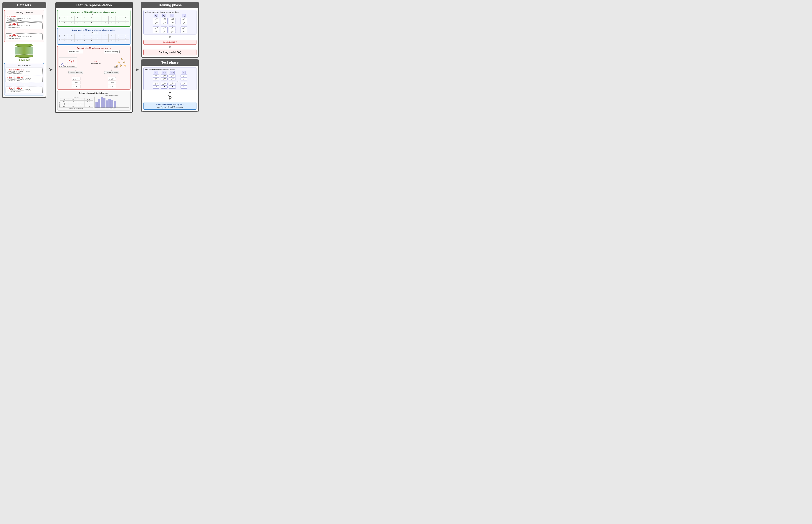  What do you see at coordinates (24, 37) in the screenshot?
I see `circrna-p-block: > circRNA p GTAATATCTGCTTCTTCTGACACGACAG…` at bounding box center [24, 37].